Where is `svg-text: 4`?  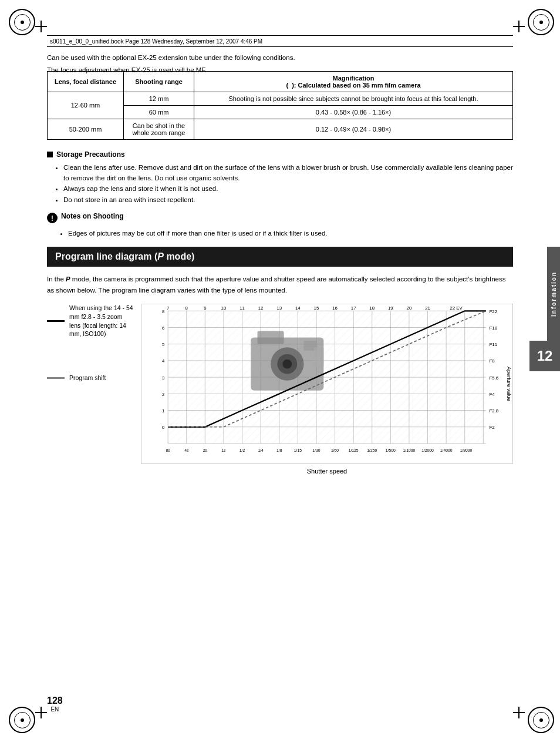 svg-text: 4 is located at coordinates (163, 362).